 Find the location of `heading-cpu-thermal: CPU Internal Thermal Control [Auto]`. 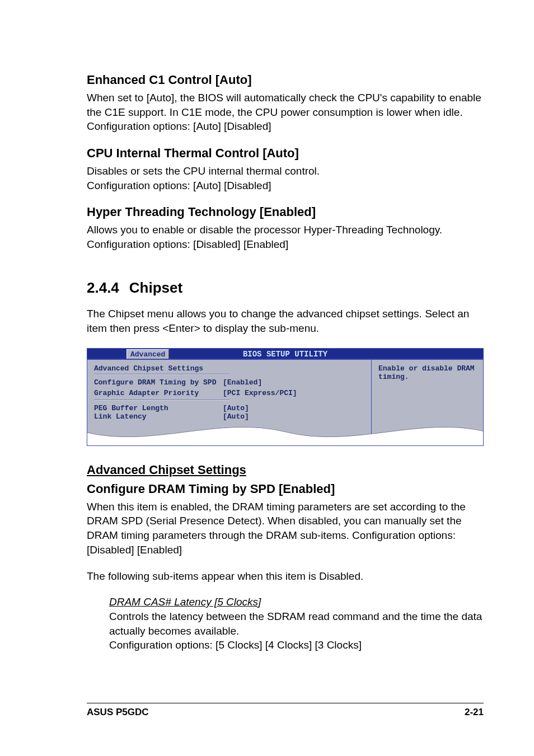

heading-cpu-thermal: CPU Internal Thermal Control [Auto] is located at coordinates (285, 153).